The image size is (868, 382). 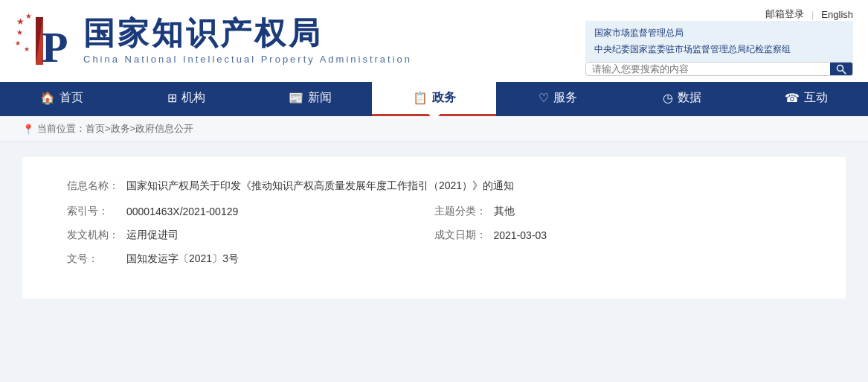 I want to click on doc-num-cell: 文号： 国知发运字〔2021〕3号, so click(x=251, y=259).